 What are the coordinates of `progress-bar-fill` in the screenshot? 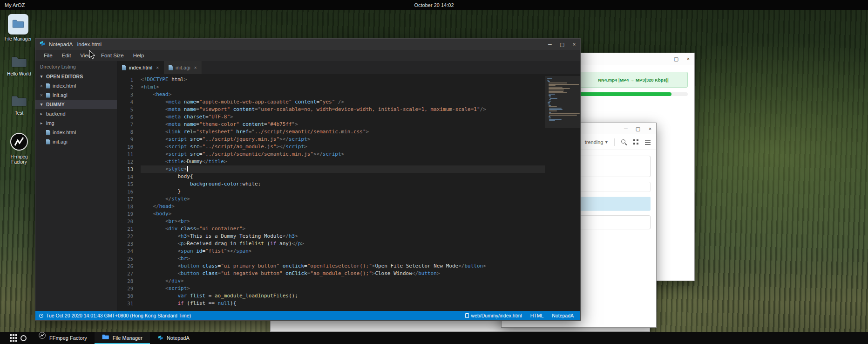 It's located at (625, 94).